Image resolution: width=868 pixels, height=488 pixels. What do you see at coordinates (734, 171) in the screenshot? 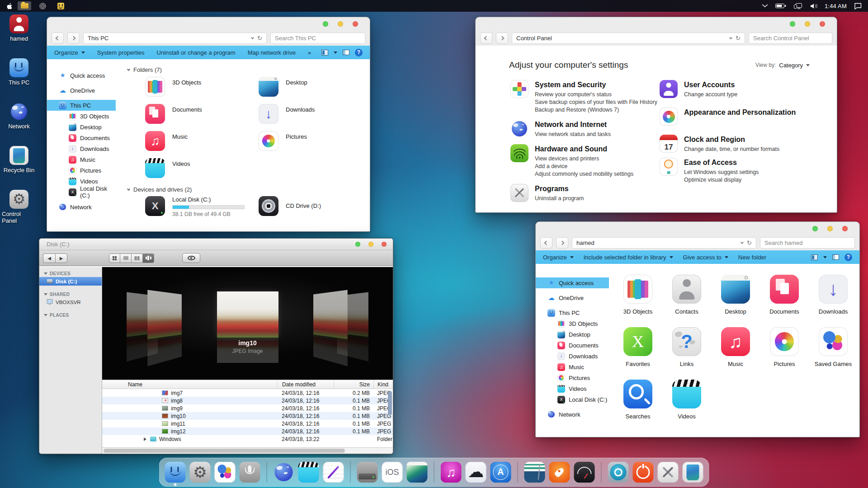
I see `control-panel-category: Ease of Access Let Windows suggest setti…` at bounding box center [734, 171].